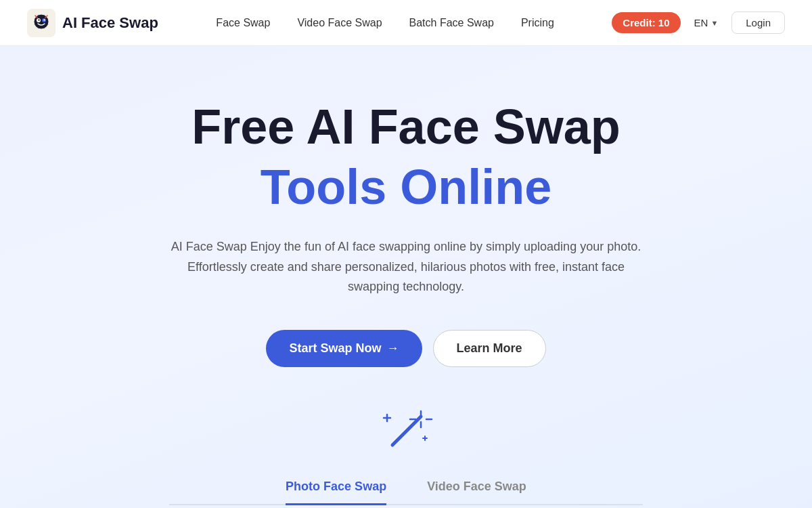 The image size is (812, 508). Describe the element at coordinates (243, 23) in the screenshot. I see `nav-face-swap: Face Swap` at that location.